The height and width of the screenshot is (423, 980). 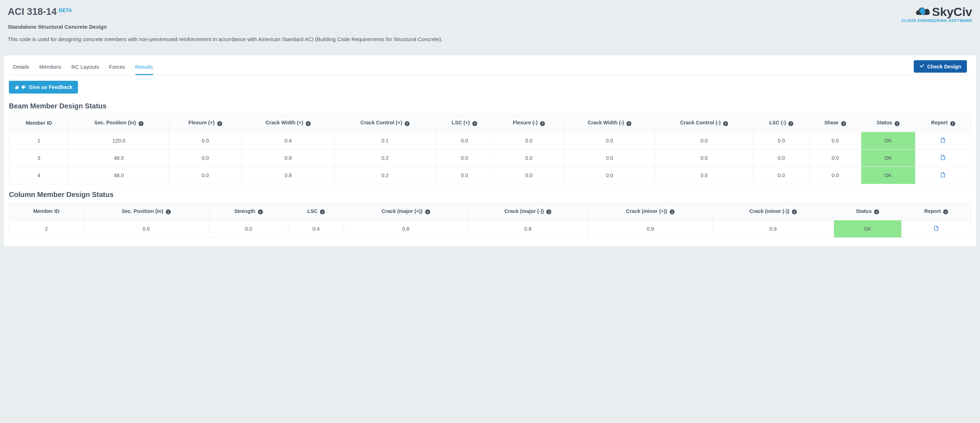 What do you see at coordinates (285, 122) in the screenshot?
I see `column-label: Crack Width (+)` at bounding box center [285, 122].